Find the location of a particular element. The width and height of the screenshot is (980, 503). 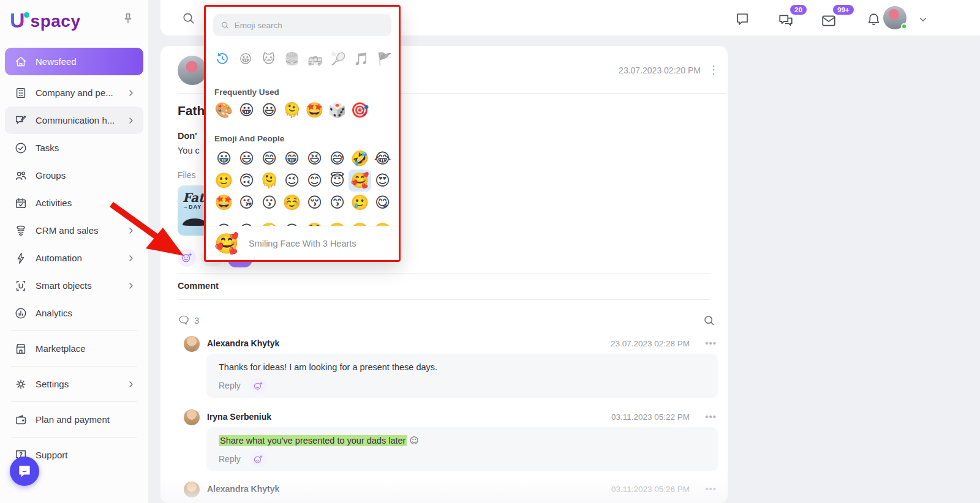

emoji-search-field is located at coordinates (309, 26).